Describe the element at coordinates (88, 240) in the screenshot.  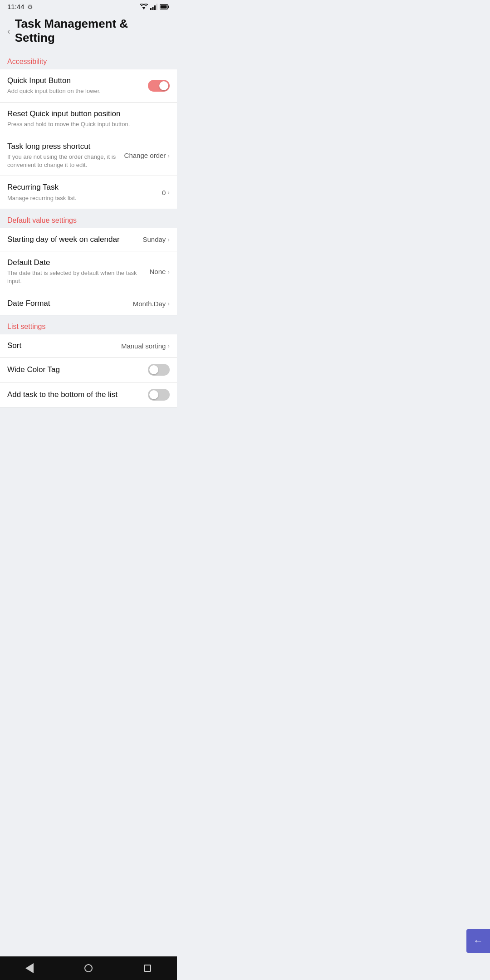
I see `list-item-starting-day-week: Starting day of week on calendarSunday›` at that location.